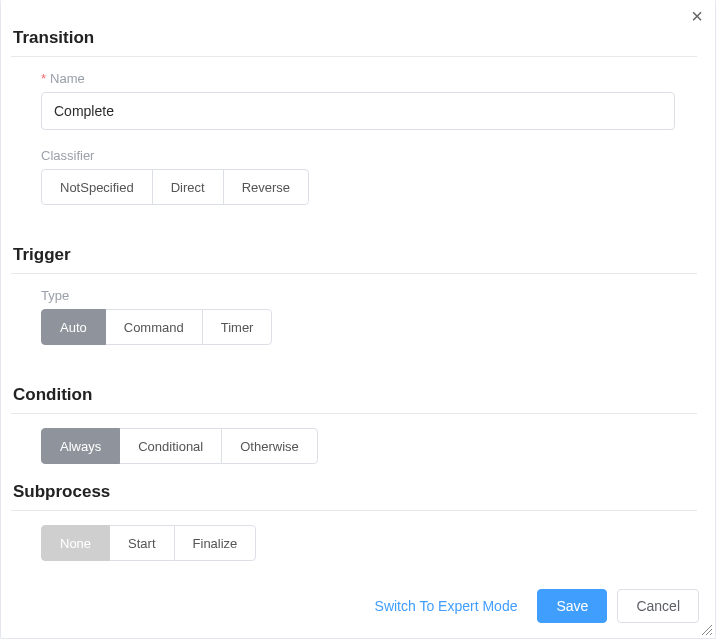  What do you see at coordinates (97, 187) in the screenshot?
I see `classifier-notspecified: NotSpecified` at bounding box center [97, 187].